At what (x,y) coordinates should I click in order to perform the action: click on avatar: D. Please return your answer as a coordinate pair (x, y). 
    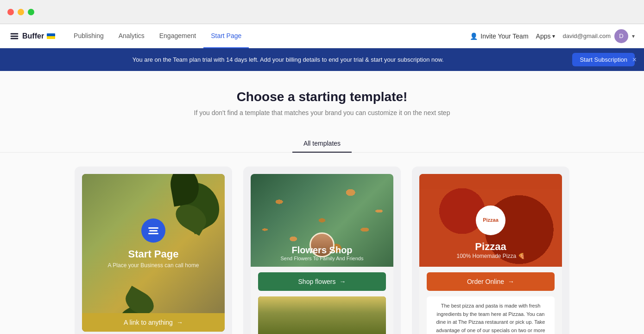
    Looking at the image, I should click on (621, 36).